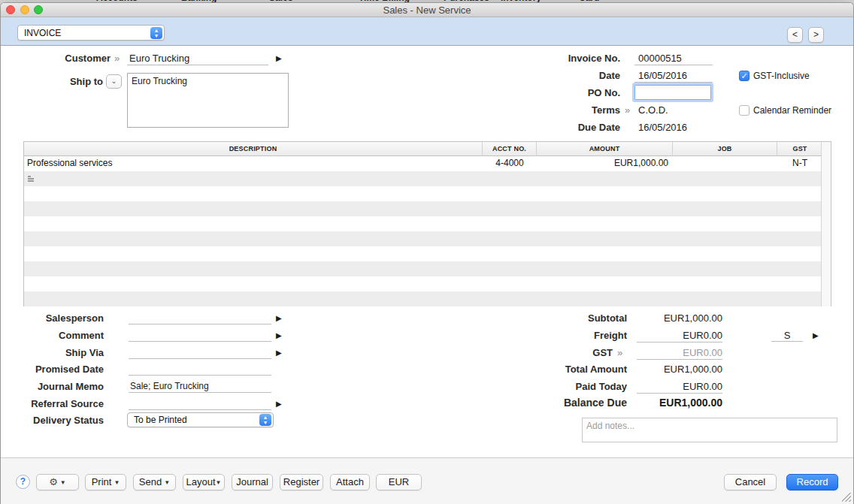 This screenshot has width=854, height=504. What do you see at coordinates (253, 482) in the screenshot?
I see `journal-button: Journal` at bounding box center [253, 482].